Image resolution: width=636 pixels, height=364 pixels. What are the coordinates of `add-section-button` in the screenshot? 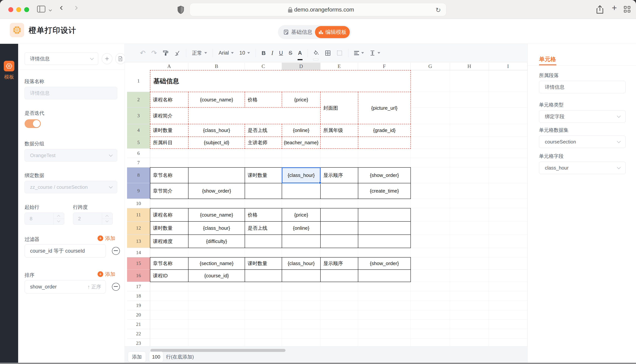 It's located at (107, 59).